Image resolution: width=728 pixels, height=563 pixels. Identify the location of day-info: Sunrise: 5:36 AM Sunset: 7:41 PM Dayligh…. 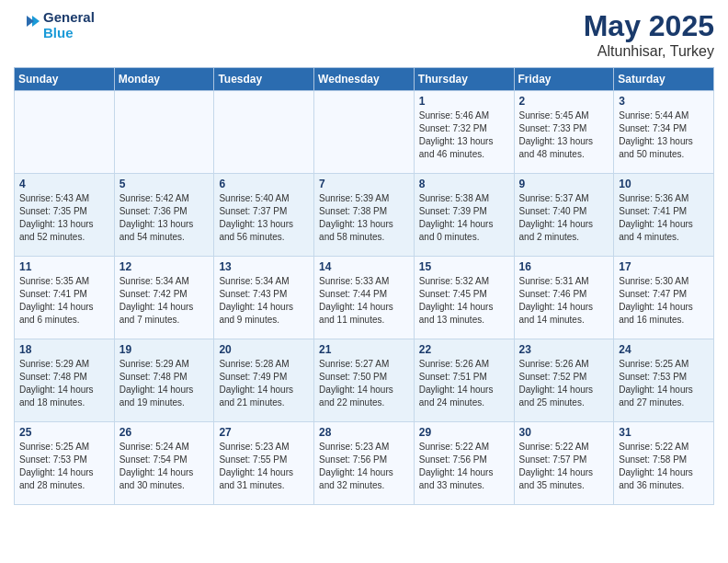
(664, 218).